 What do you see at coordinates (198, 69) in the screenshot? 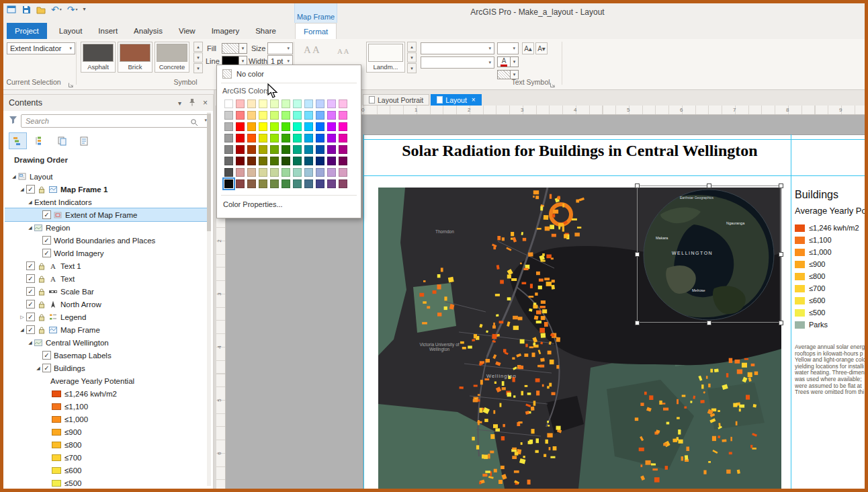
I see `gallery-expand-icon: ▾` at bounding box center [198, 69].